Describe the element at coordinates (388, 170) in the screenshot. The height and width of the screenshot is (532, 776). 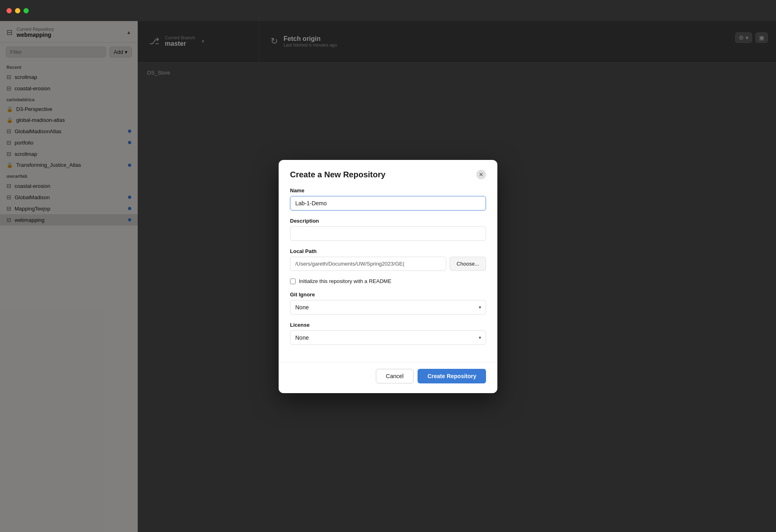
I see `dialog-header: Create a New Repository ✕` at that location.